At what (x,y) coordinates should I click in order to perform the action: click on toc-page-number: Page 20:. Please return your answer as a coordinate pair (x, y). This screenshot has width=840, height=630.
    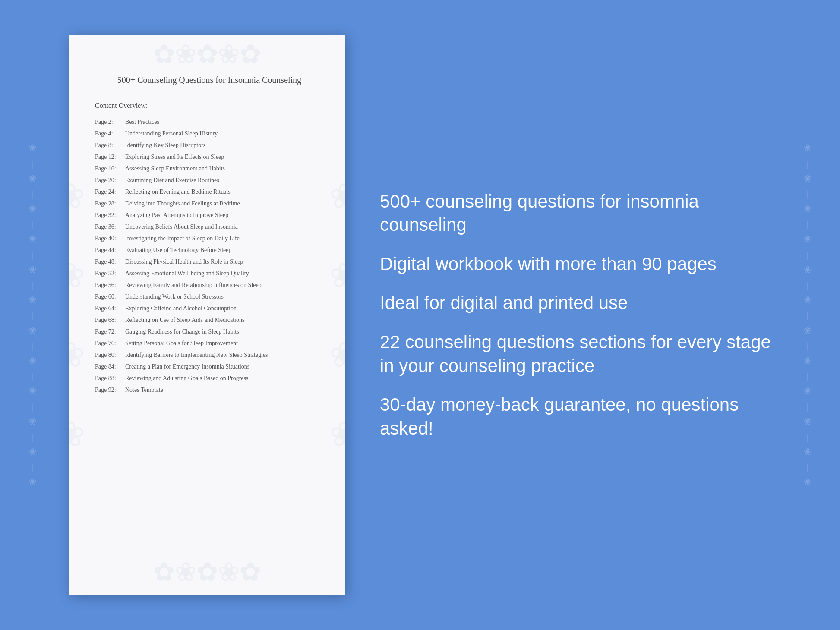
    Looking at the image, I should click on (110, 180).